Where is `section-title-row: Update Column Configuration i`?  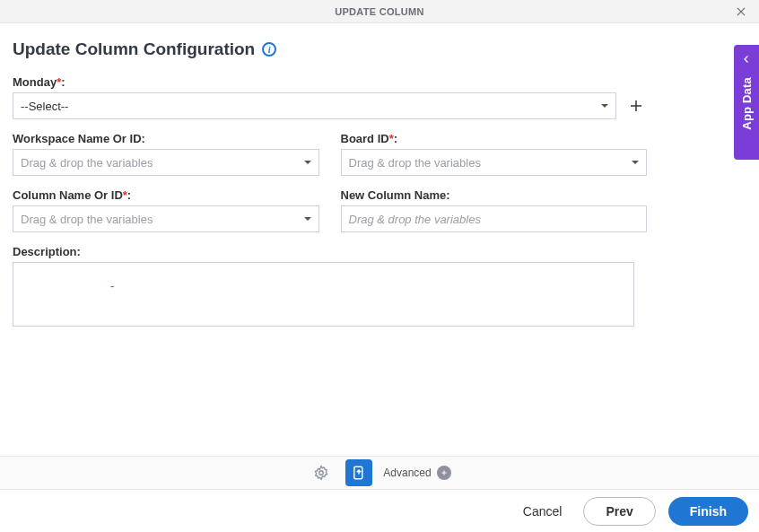
section-title-row: Update Column Configuration i is located at coordinates (380, 49).